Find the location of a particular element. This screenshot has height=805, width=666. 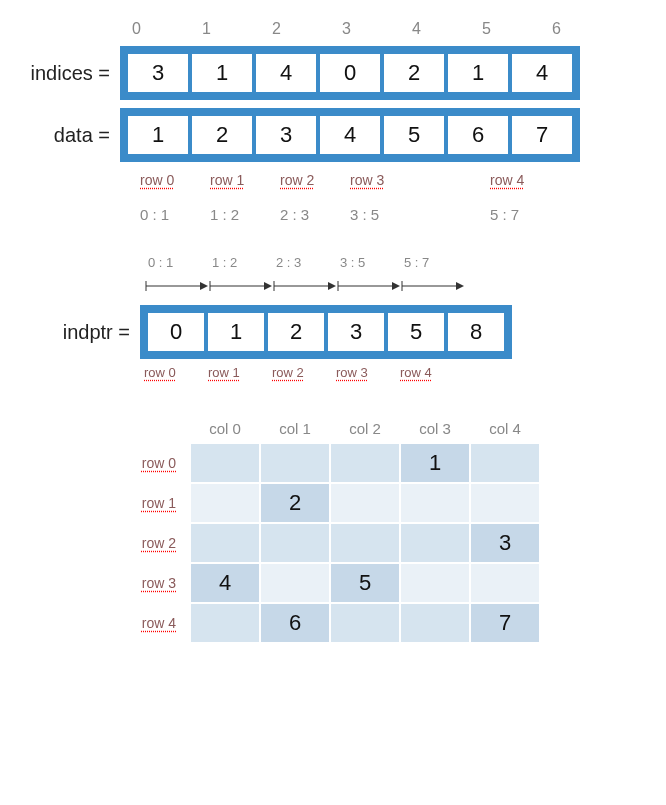

arrow-slice-label: 0 : 1 is located at coordinates (160, 262).